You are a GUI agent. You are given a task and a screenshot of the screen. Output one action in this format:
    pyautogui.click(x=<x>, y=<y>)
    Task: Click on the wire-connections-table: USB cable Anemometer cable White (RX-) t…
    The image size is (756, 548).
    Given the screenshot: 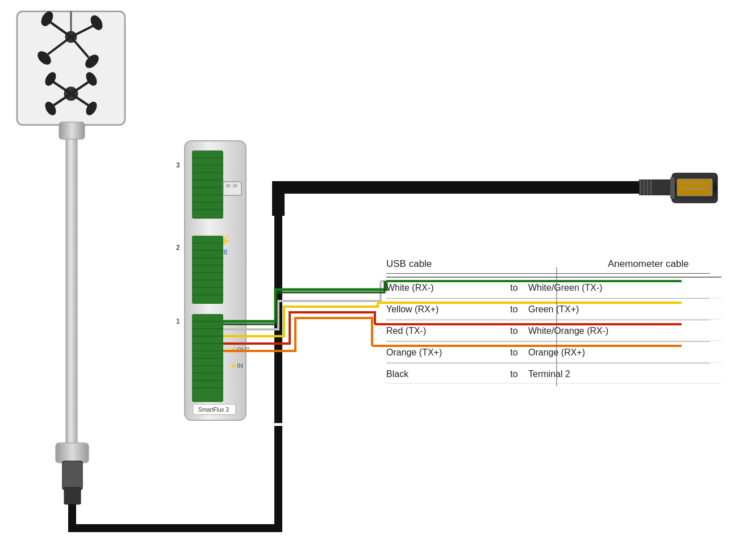 What is the action you would take?
    pyautogui.click(x=548, y=321)
    